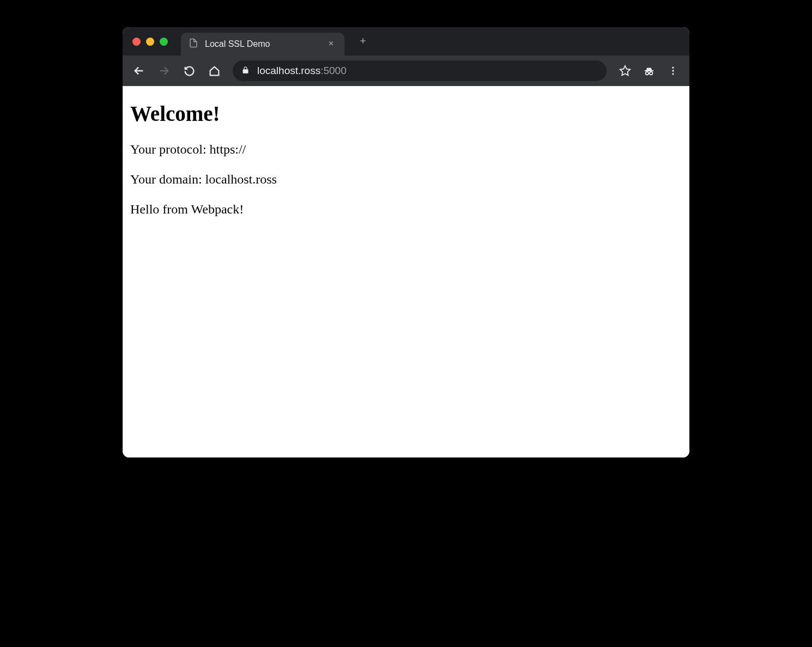  I want to click on reload-button, so click(189, 71).